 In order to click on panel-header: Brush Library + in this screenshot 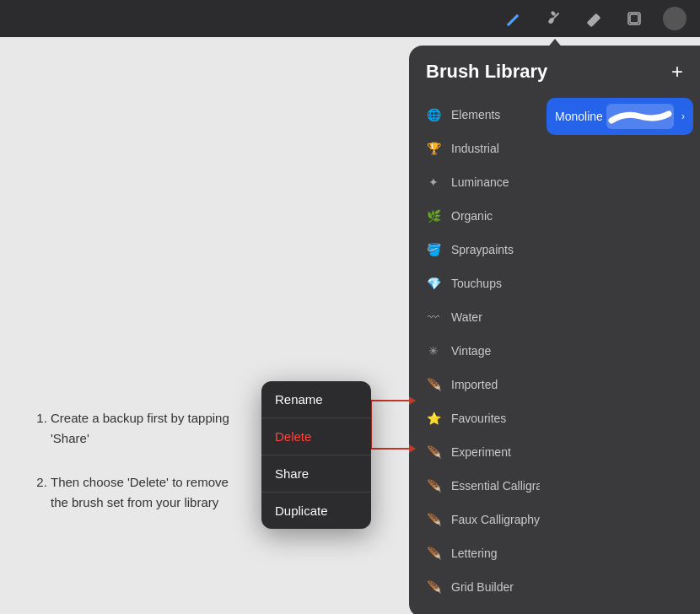, I will do `click(555, 70)`.